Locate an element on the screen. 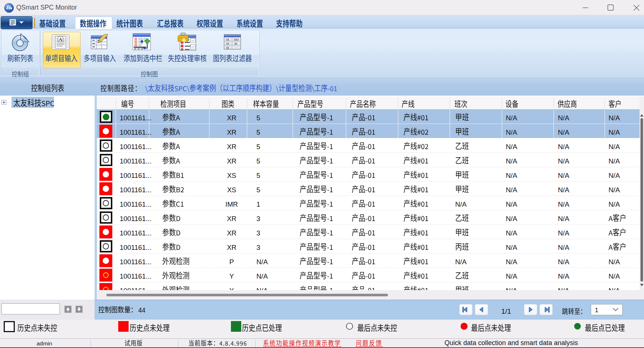  svg-text: IMR is located at coordinates (232, 204).